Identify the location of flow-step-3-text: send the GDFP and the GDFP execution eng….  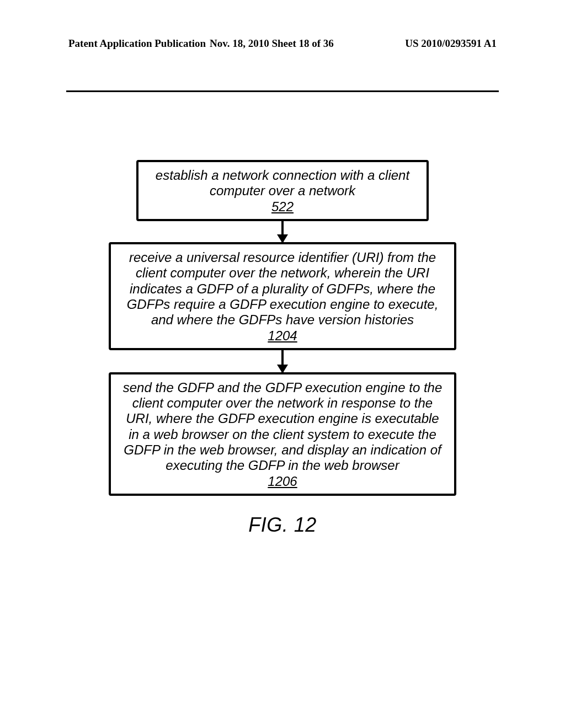
(282, 427).